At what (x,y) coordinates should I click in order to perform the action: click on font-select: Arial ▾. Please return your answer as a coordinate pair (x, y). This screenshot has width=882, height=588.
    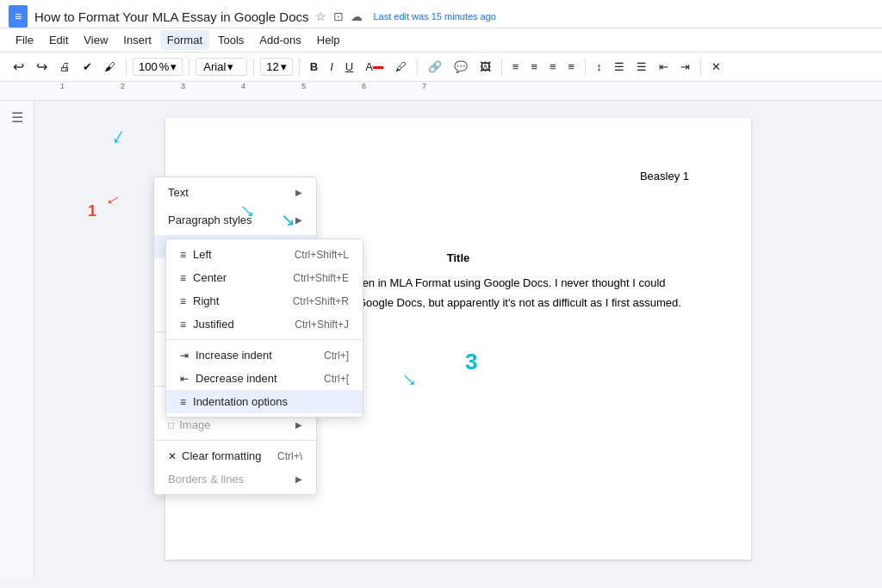
    Looking at the image, I should click on (221, 67).